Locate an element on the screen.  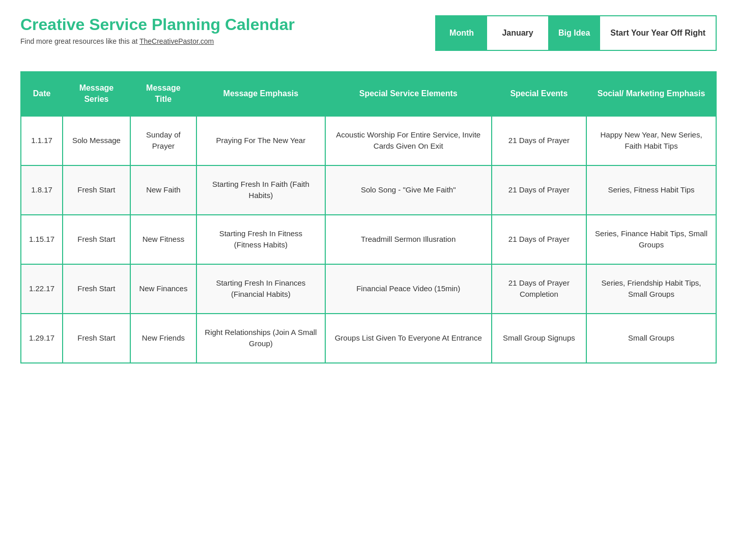
cell-service_elements-1: Solo Song - "Give Me Faith" is located at coordinates (408, 190).